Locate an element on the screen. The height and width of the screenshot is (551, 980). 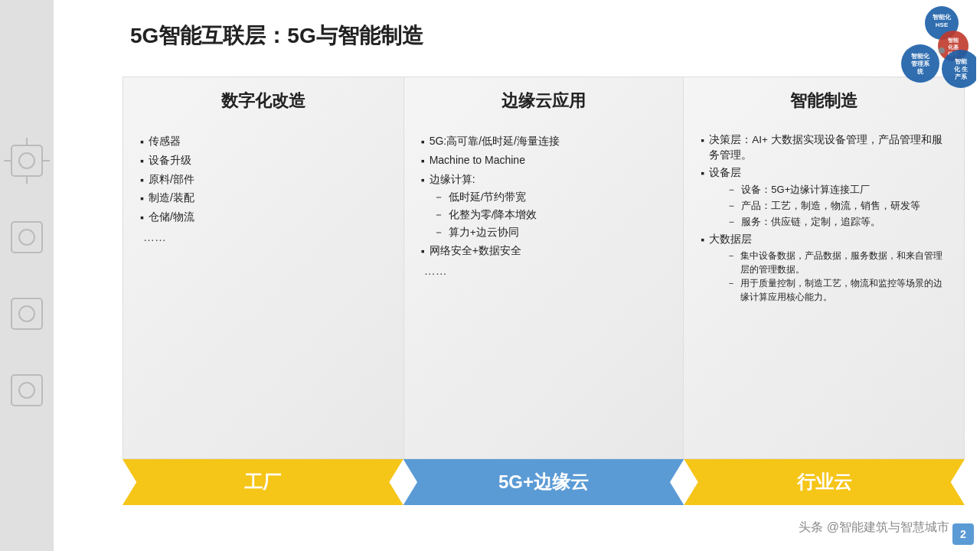
list-item-sub: 服务：供应链，定制，追踪等。 is located at coordinates (824, 222).